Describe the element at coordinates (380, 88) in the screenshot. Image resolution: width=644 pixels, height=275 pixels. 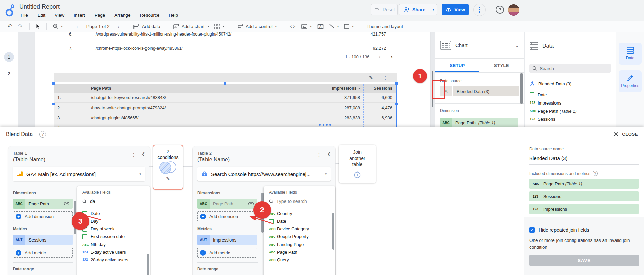
I see `col-header-sessions: Sessions` at that location.